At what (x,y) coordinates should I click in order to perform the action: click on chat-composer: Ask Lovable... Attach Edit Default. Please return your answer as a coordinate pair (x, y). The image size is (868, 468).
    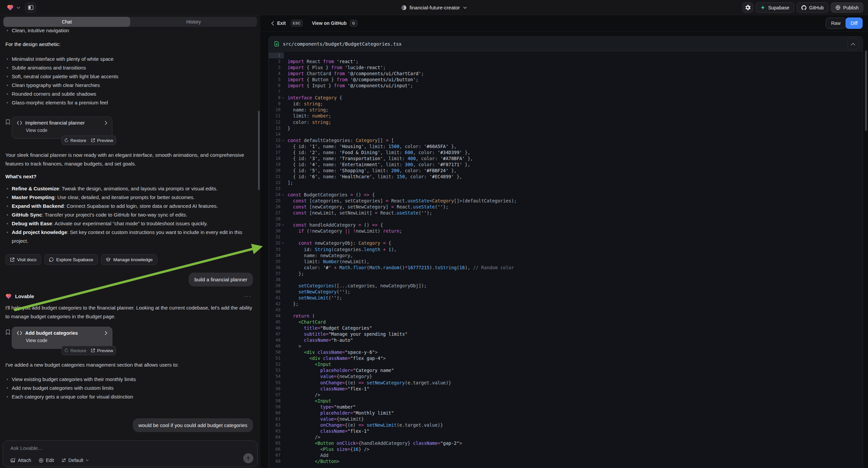
    Looking at the image, I should click on (130, 454).